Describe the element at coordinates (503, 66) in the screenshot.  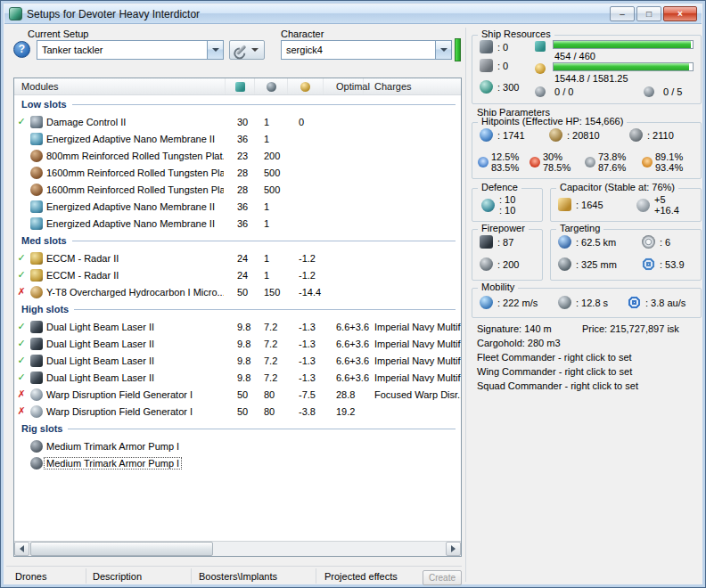
I see `launcher-hardpoints-value: : 0` at that location.